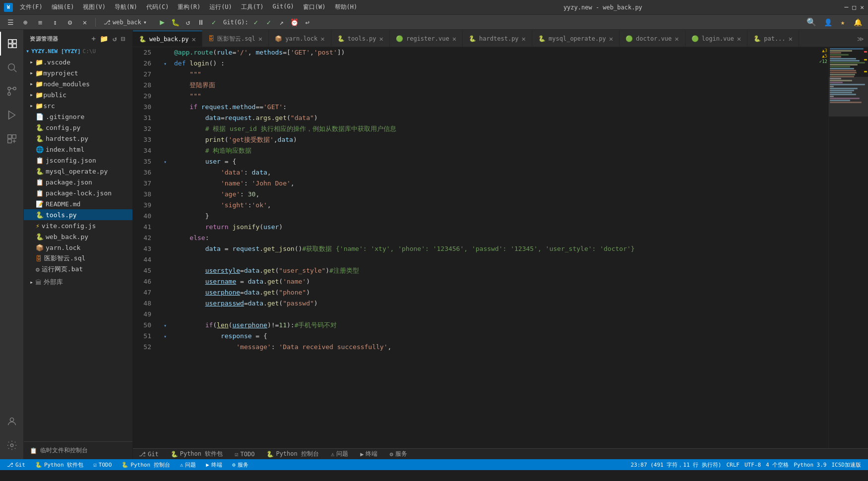 Image resolution: width=868 pixels, height=481 pixels. What do you see at coordinates (12, 445) in the screenshot?
I see `activity-settings` at bounding box center [12, 445].